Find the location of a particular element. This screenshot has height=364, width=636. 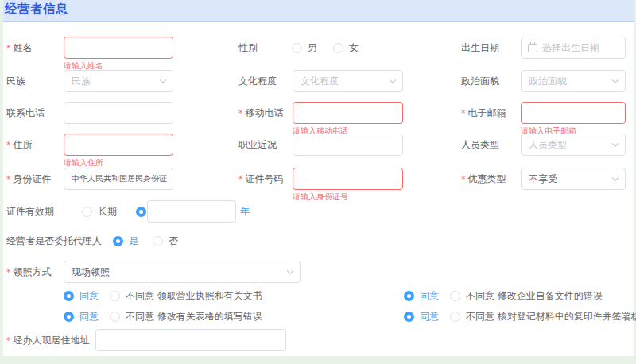

mobile-phone-input is located at coordinates (348, 113).